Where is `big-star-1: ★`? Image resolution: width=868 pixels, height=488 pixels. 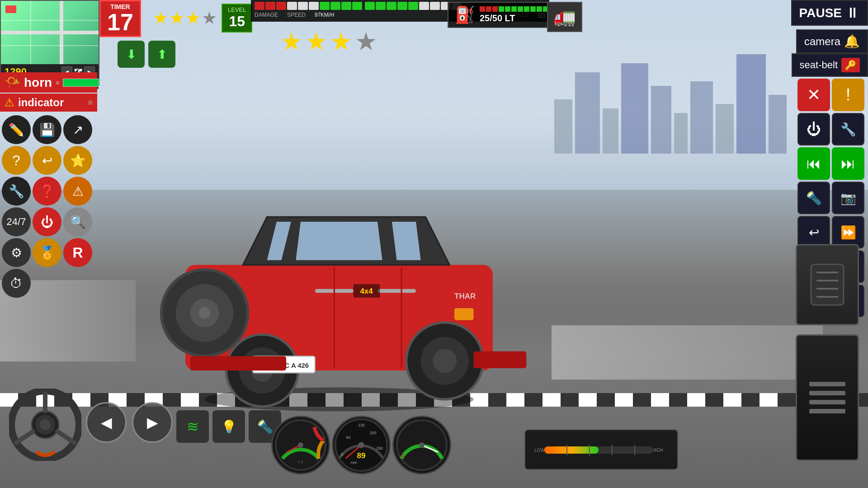 big-star-1: ★ is located at coordinates (291, 42).